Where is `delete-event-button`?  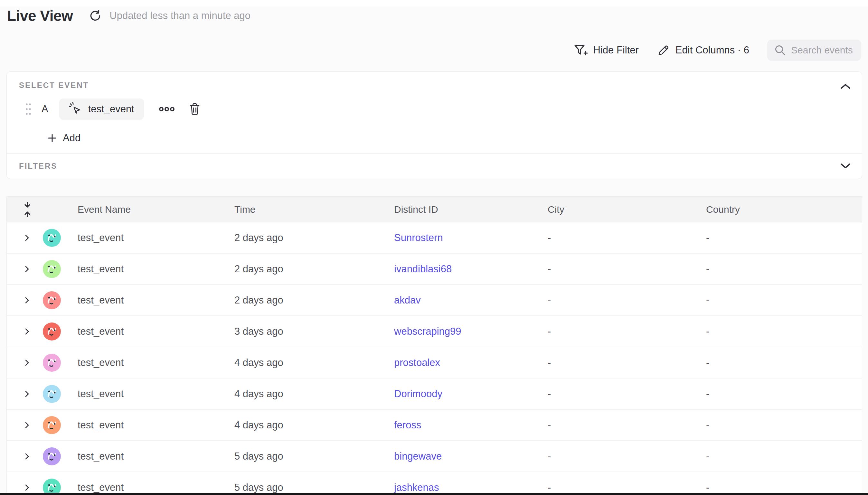 delete-event-button is located at coordinates (195, 109).